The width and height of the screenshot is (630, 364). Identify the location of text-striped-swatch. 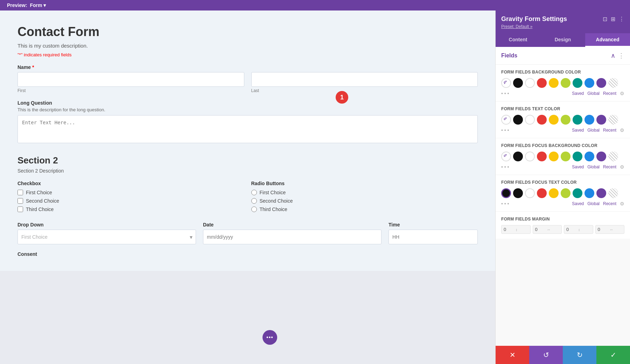
(613, 120).